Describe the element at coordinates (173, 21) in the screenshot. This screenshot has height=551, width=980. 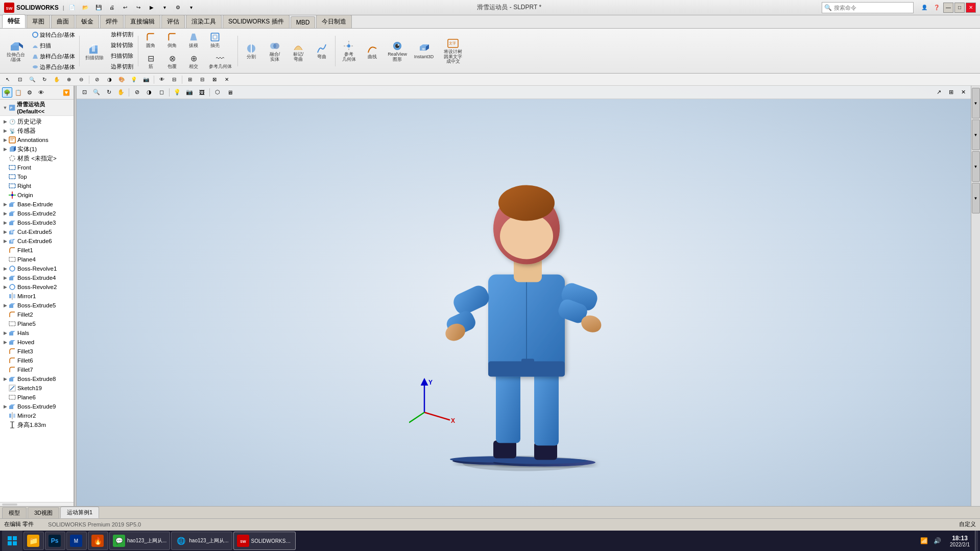
I see `tab-evaluate: 评估` at that location.